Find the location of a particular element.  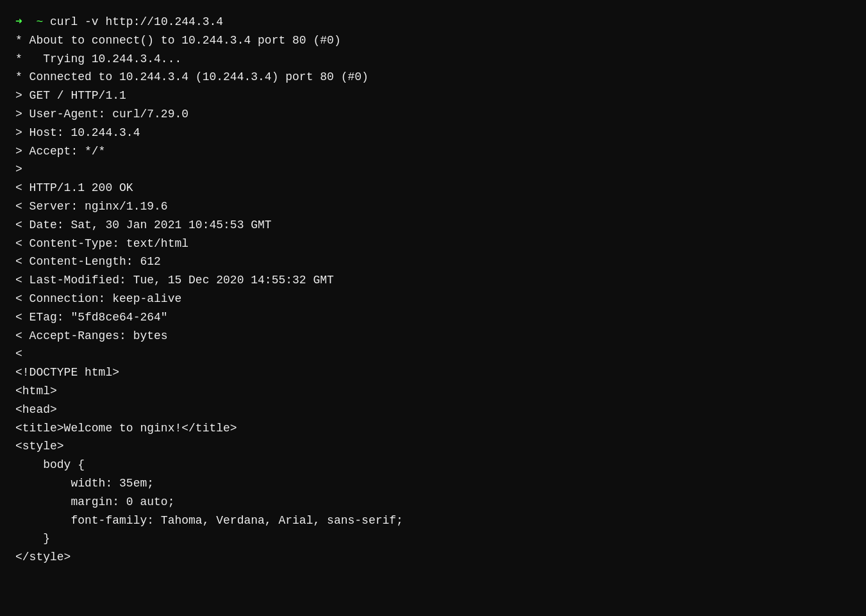

terminal-line: <title>Welcome to nginx!</title> is located at coordinates (433, 428).